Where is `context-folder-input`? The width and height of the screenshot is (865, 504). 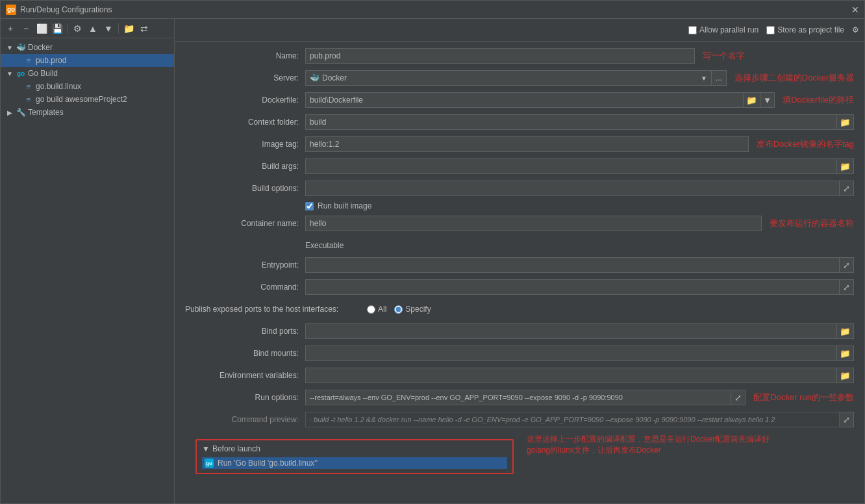
context-folder-input is located at coordinates (571, 122).